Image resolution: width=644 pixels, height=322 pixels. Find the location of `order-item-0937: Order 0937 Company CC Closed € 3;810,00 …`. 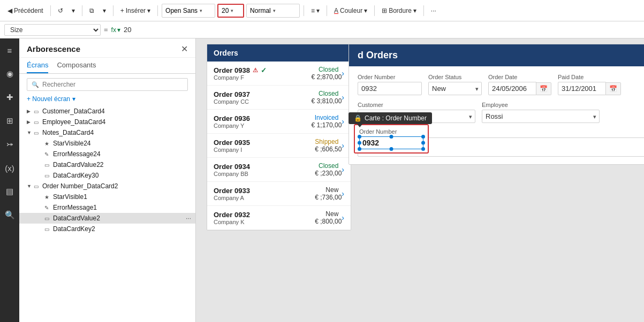

order-item-0937: Order 0937 Company CC Closed € 3;810,00 … is located at coordinates (279, 97).